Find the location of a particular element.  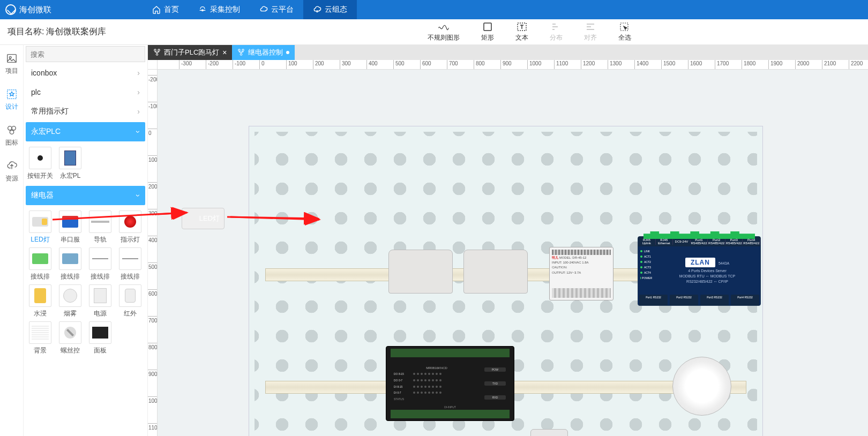

comp-terminal4: 接线排 is located at coordinates (130, 265).